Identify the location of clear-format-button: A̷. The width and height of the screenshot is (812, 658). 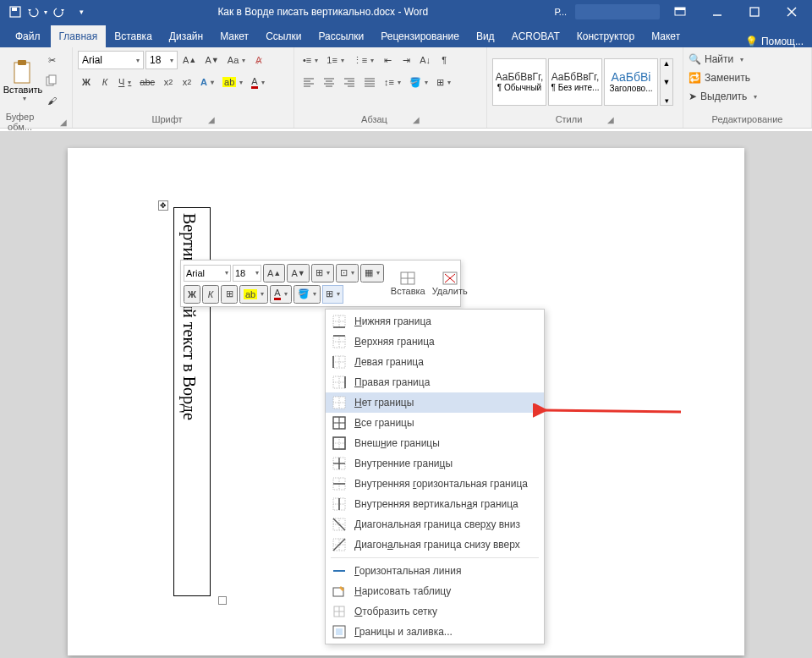
(259, 60).